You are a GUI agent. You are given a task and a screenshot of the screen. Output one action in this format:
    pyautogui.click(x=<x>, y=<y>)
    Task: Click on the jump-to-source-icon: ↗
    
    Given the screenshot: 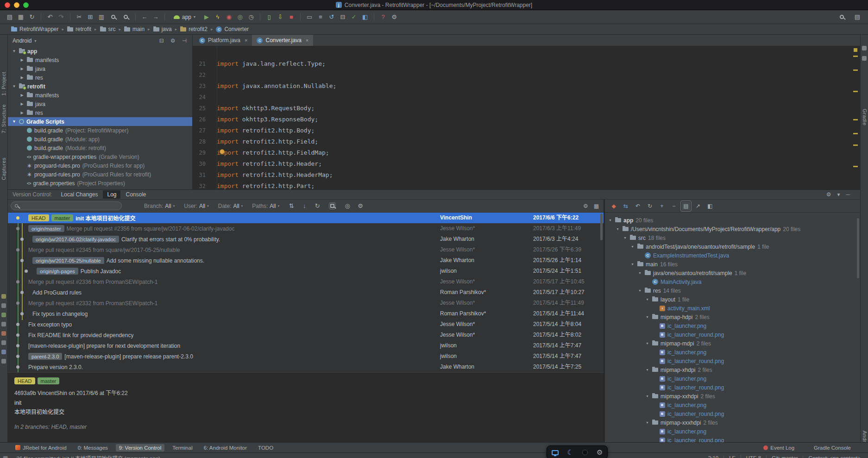 What is the action you would take?
    pyautogui.click(x=698, y=206)
    